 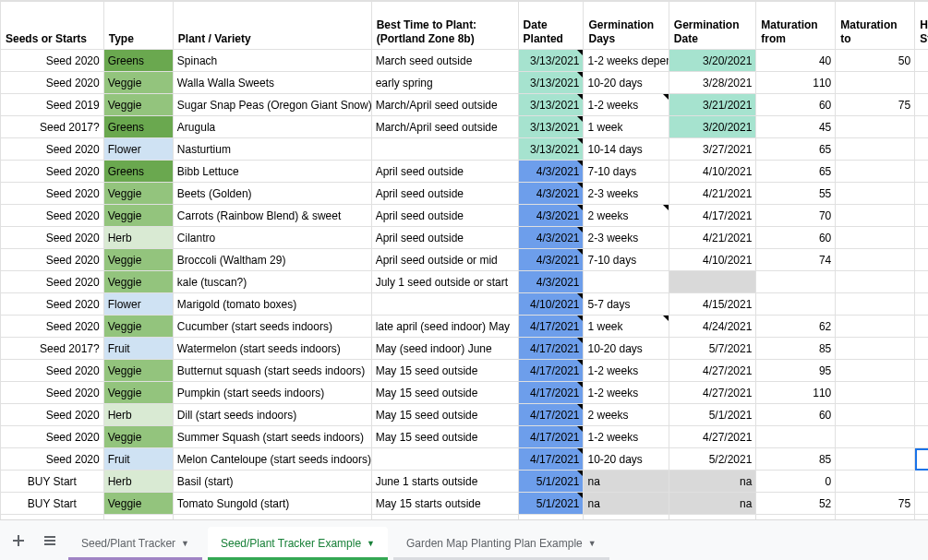 I want to click on cell-germ-days: 1-2 weeks depending, so click(x=626, y=61).